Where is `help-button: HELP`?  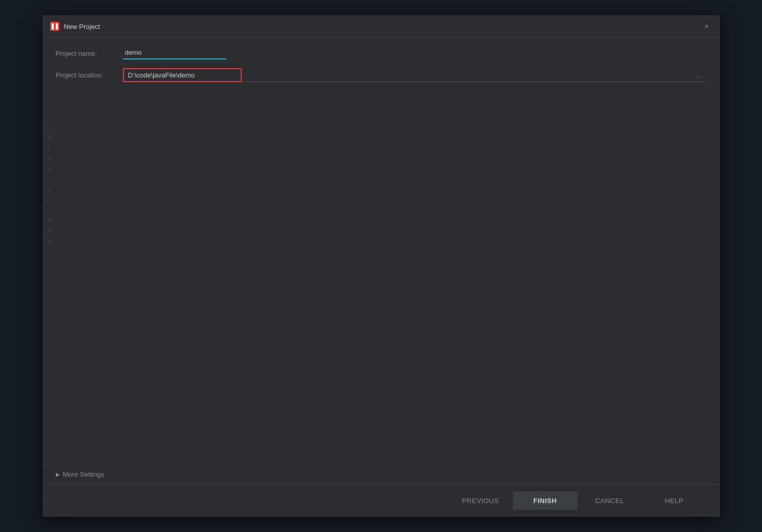
help-button: HELP is located at coordinates (675, 500).